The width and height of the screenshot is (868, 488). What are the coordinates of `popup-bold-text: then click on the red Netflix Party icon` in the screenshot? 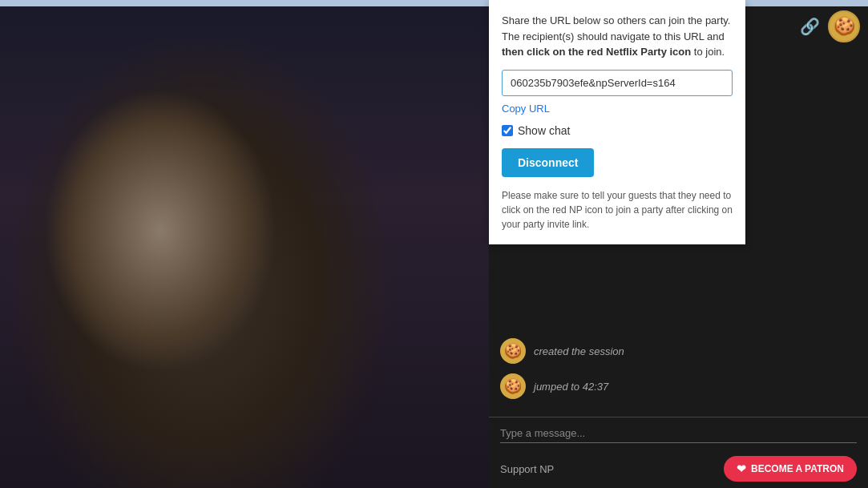 It's located at (596, 51).